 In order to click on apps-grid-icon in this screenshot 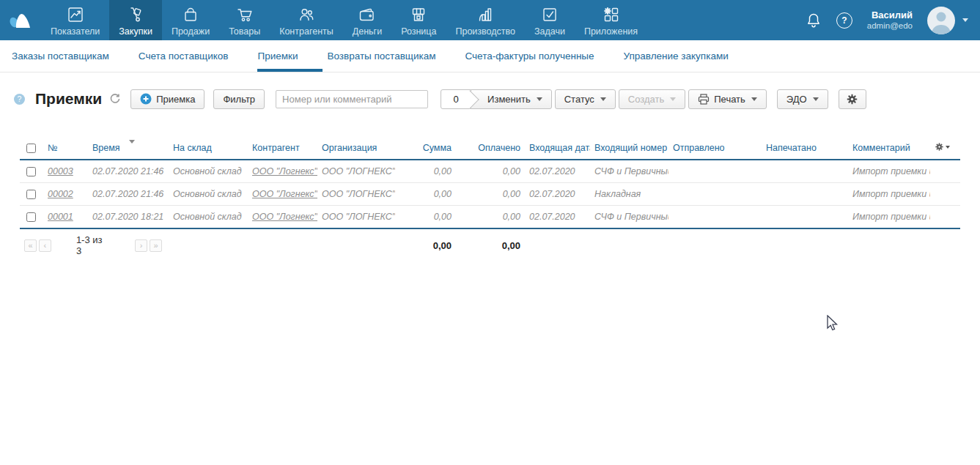, I will do `click(611, 14)`.